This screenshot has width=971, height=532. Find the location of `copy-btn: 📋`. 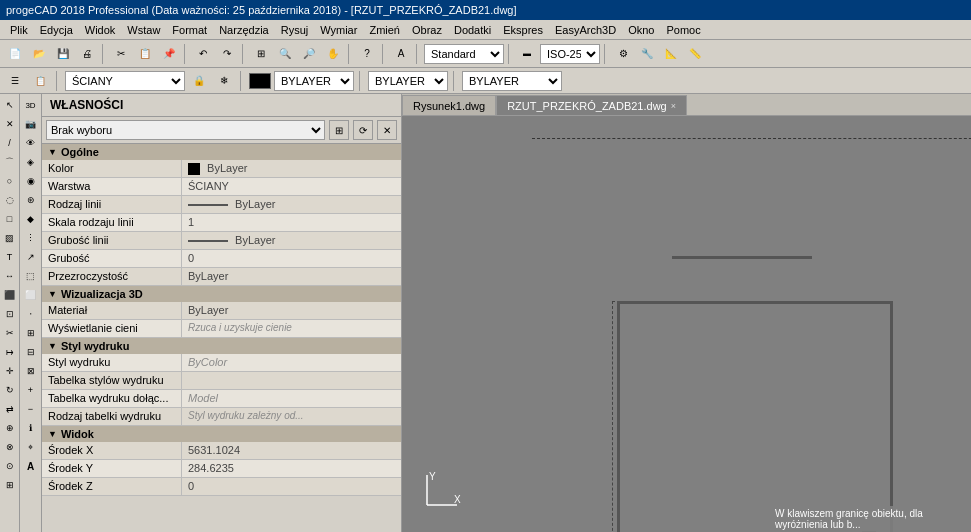

copy-btn: 📋 is located at coordinates (145, 54).